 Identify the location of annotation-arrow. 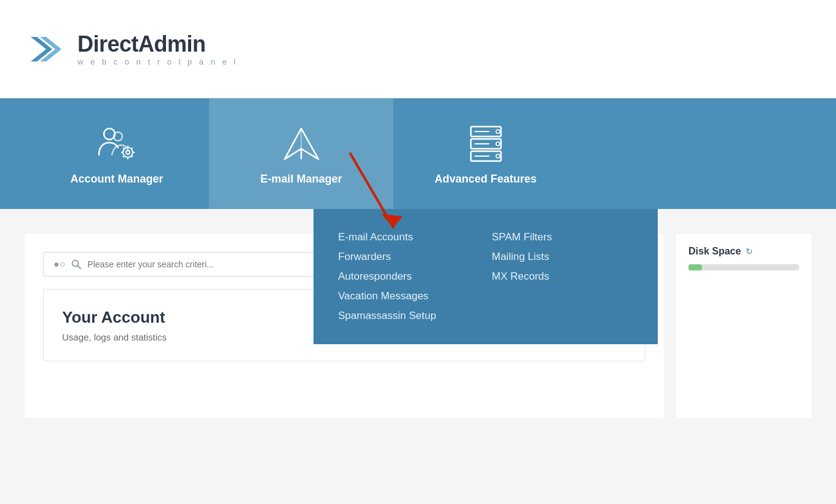
(381, 198).